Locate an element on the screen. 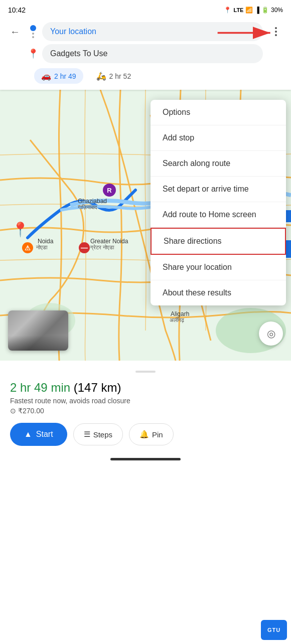 This screenshot has width=291, height=644. moto-route-time: 2 hr 52 is located at coordinates (120, 76).